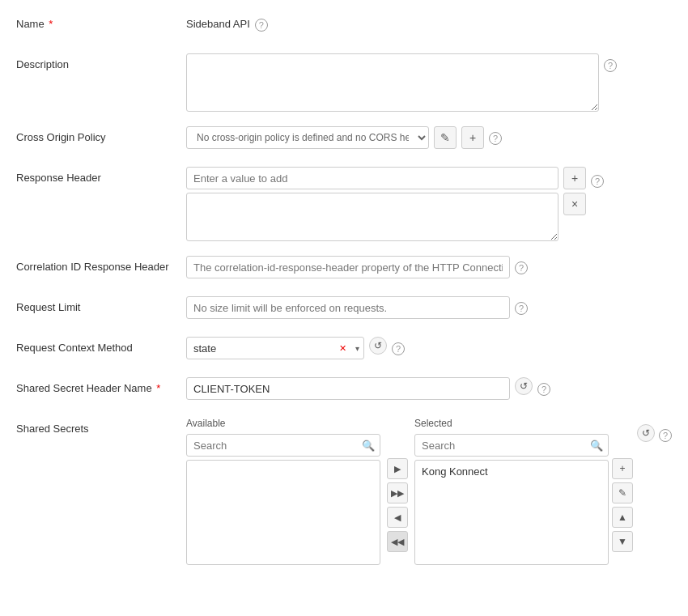  I want to click on request-limit-label: Request Limit, so click(101, 304).